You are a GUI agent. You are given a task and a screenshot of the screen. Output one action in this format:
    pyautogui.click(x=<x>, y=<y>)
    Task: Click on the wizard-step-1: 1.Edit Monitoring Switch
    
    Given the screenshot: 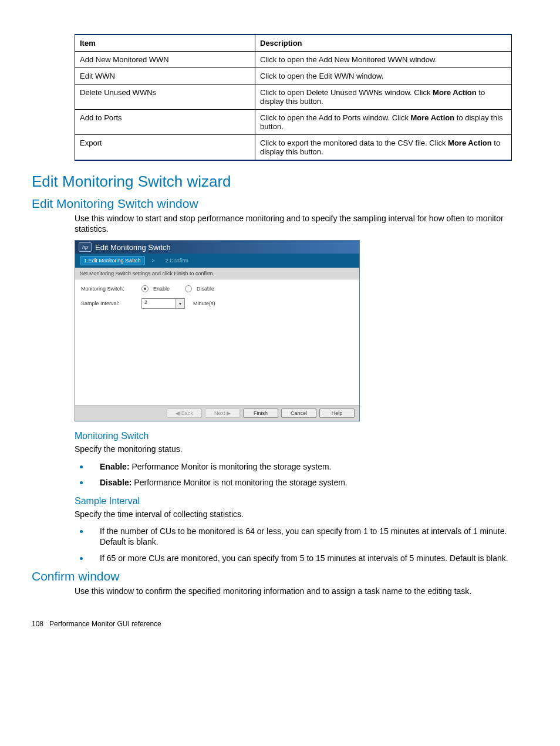 What is the action you would take?
    pyautogui.click(x=113, y=261)
    